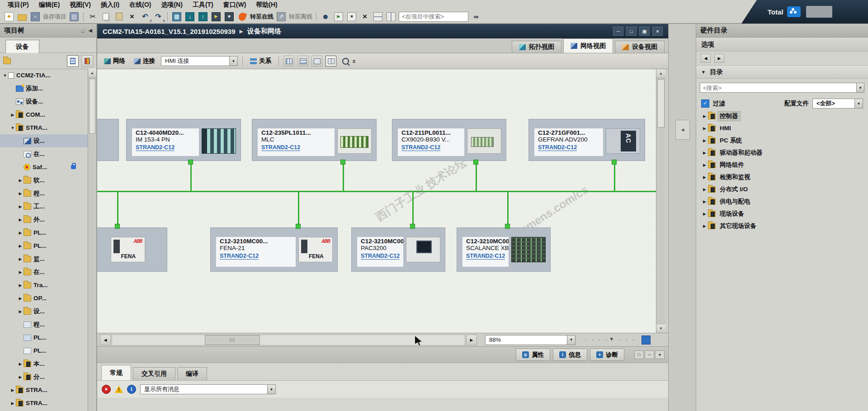 The width and height of the screenshot is (868, 411). I want to click on print-icon: ▤, so click(74, 17).